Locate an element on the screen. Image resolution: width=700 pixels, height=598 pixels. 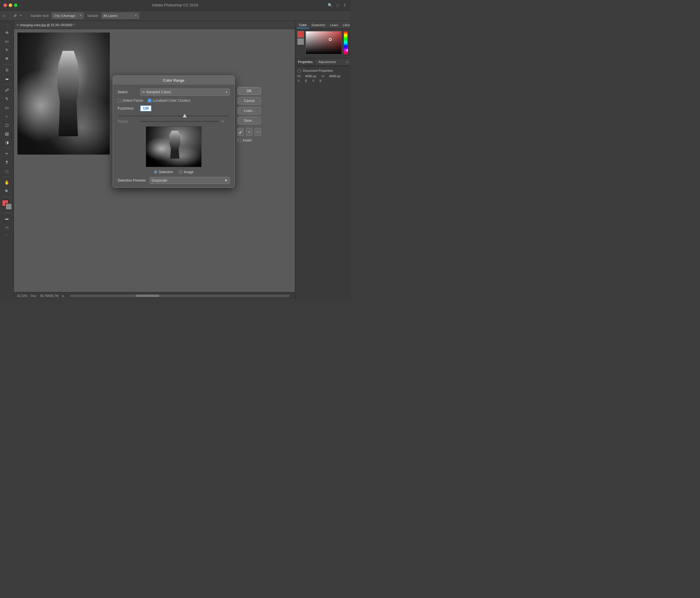
horizontal-scrollbar is located at coordinates (180, 296).